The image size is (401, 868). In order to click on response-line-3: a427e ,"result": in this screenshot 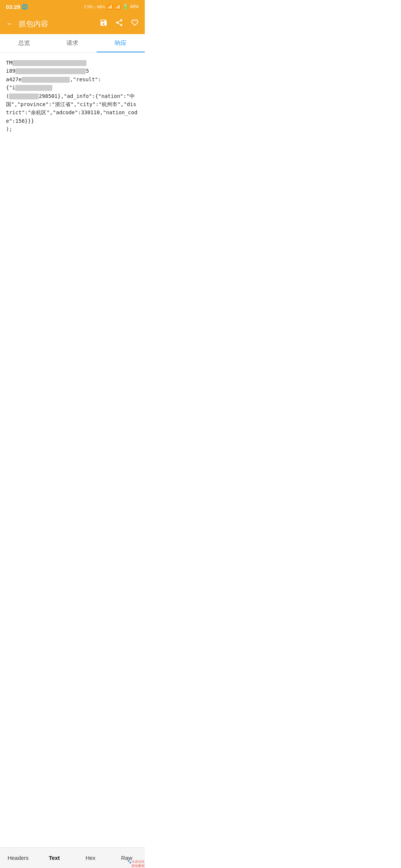, I will do `click(72, 79)`.